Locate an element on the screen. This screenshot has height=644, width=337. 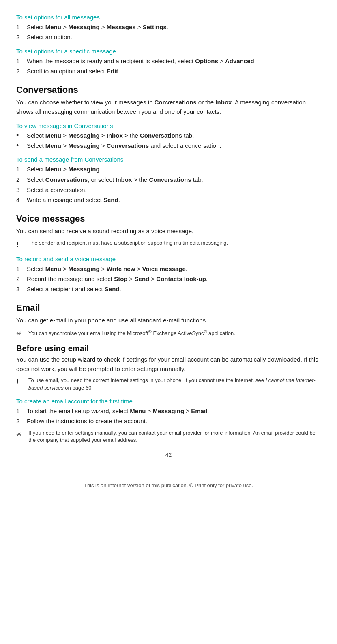
voice-messages-section: Voice messages You can send and receive … is located at coordinates (169, 254).